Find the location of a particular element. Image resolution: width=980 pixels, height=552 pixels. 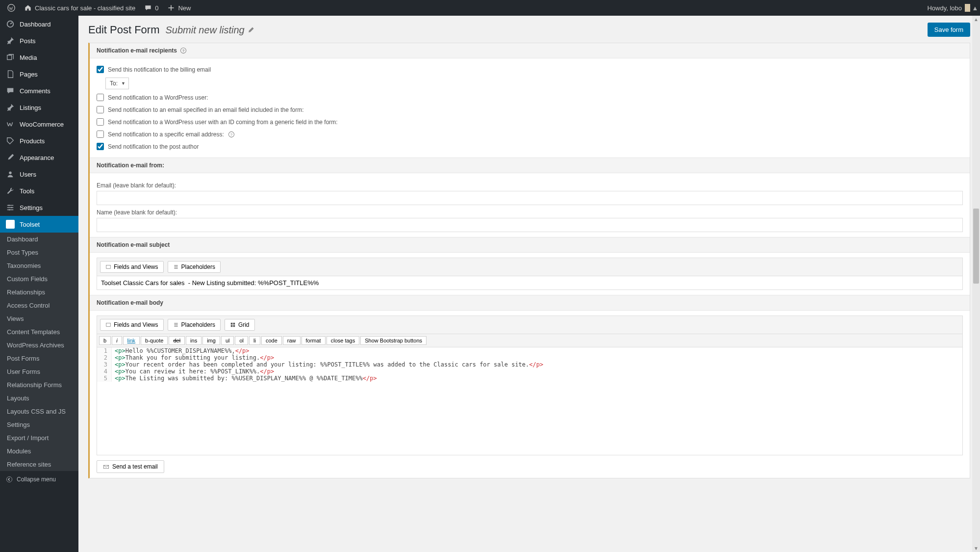

scroll-thumb is located at coordinates (976, 246).